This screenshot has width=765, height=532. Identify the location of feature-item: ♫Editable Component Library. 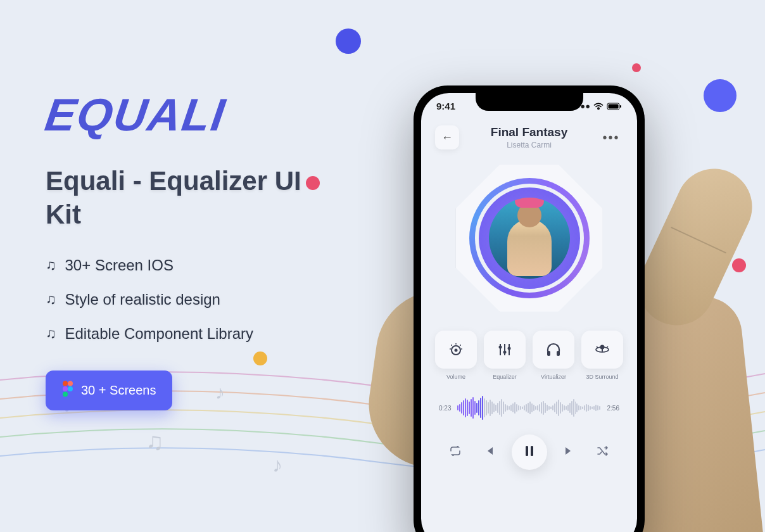
(182, 334).